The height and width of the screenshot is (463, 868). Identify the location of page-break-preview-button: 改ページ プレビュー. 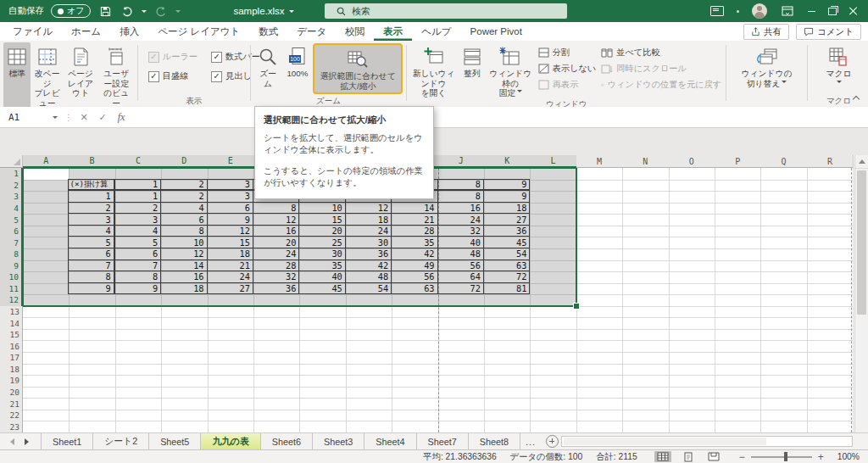
(47, 75).